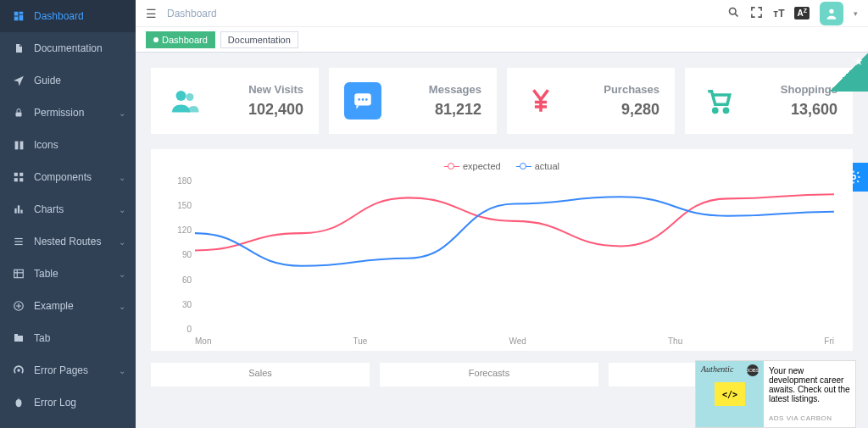  Describe the element at coordinates (59, 16) in the screenshot. I see `sidebar-item-label: Dashboard` at that location.